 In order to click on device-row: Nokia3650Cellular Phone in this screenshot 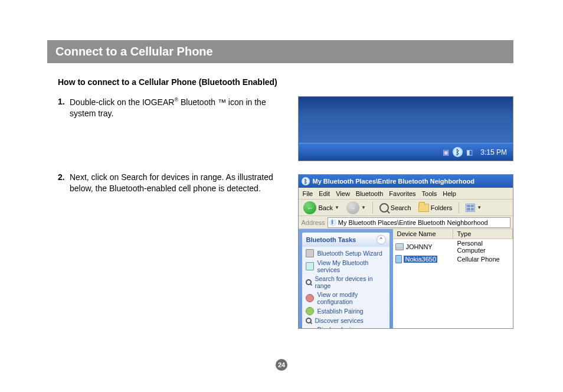, I will do `click(453, 259)`.